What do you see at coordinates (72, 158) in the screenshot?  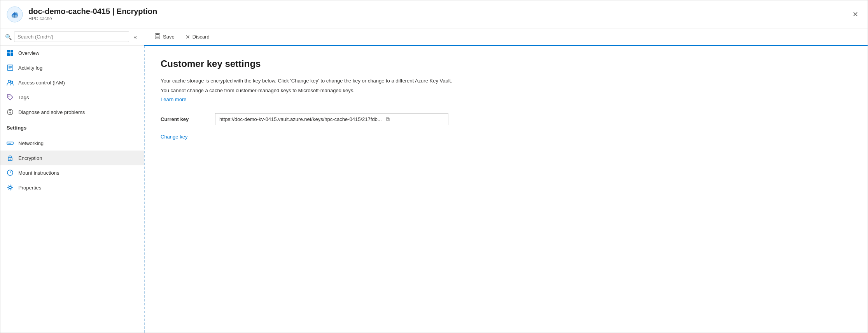 I see `sidebar-item-encryption: Encryption` at bounding box center [72, 158].